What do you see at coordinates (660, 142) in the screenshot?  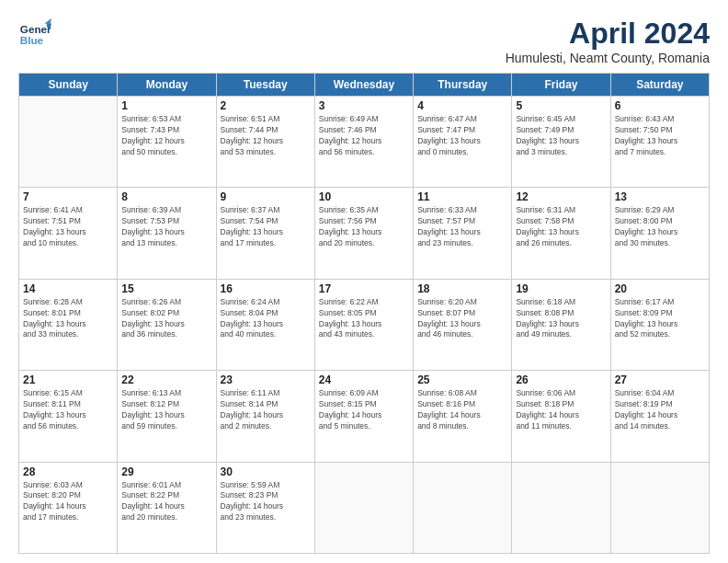 I see `table-row: 6Sunrise: 6:43 AM Sunset: 7:50 PM Daylig…` at bounding box center [660, 142].